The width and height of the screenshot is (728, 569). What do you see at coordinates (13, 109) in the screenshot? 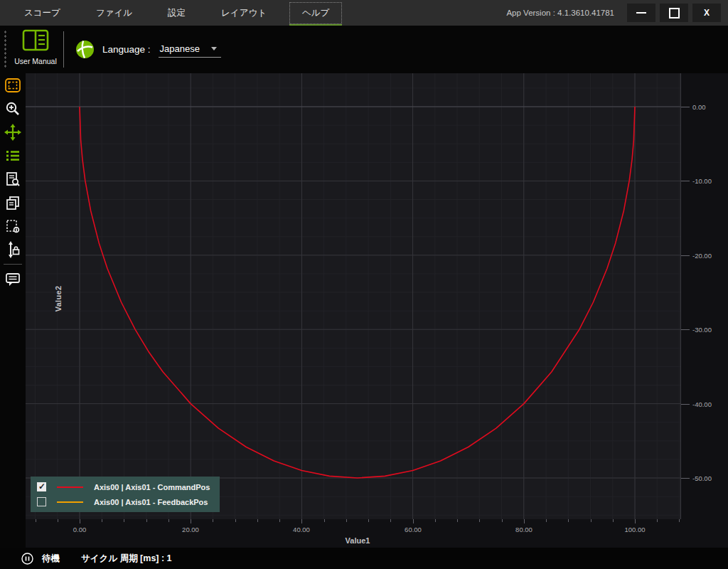
I see `zoom-in-icon` at bounding box center [13, 109].